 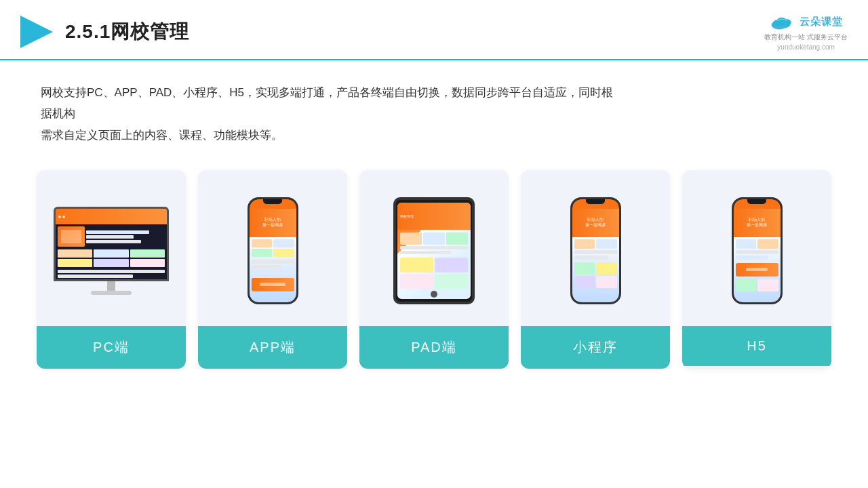 What do you see at coordinates (595, 251) in the screenshot?
I see `mini-phone: 职场人的第一堂网课` at bounding box center [595, 251].